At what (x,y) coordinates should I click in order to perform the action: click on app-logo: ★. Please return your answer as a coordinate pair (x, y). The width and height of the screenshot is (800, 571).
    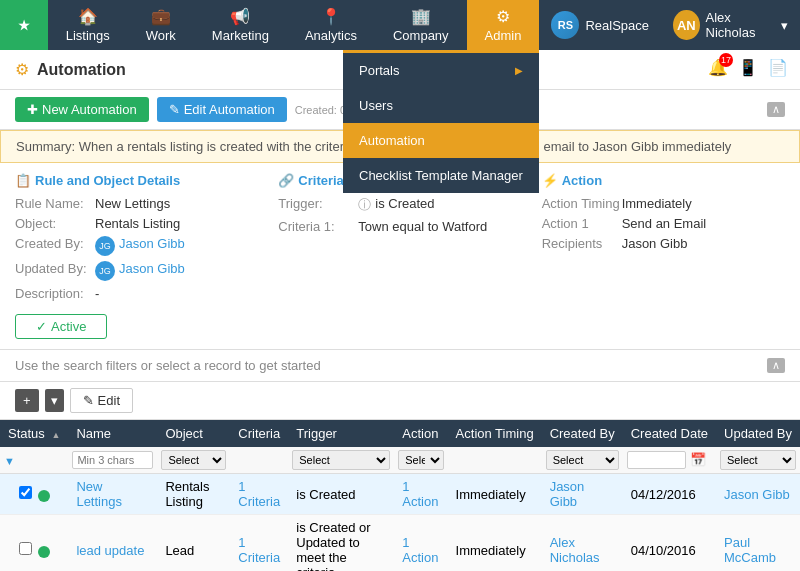
    Looking at the image, I should click on (24, 25).